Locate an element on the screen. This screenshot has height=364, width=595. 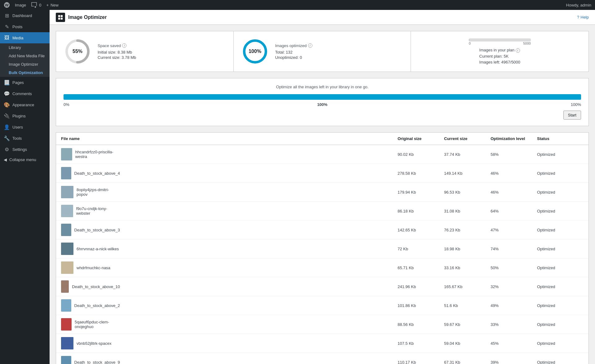
col-original-size: Original size is located at coordinates (421, 139).